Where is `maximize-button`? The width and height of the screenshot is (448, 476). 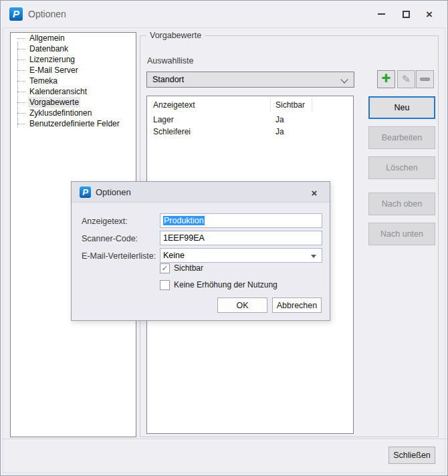 maximize-button is located at coordinates (406, 14).